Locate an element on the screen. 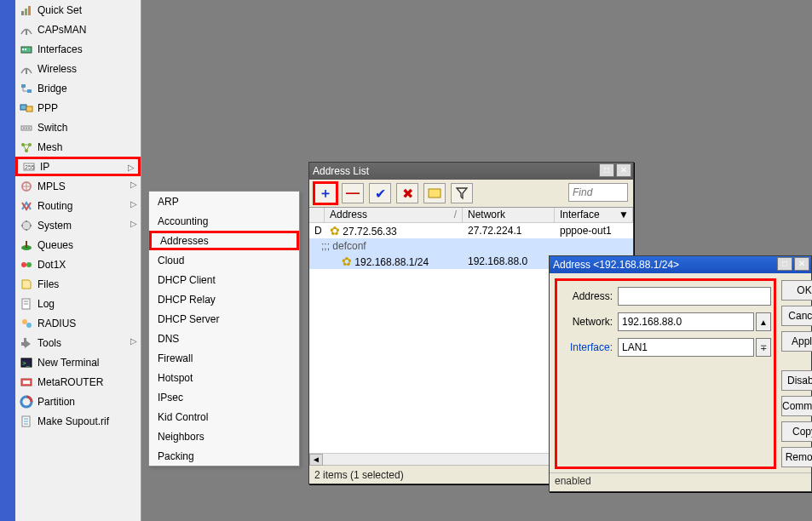  sidebar-item-make-supout-rif: Make Supout.rif is located at coordinates (78, 421).